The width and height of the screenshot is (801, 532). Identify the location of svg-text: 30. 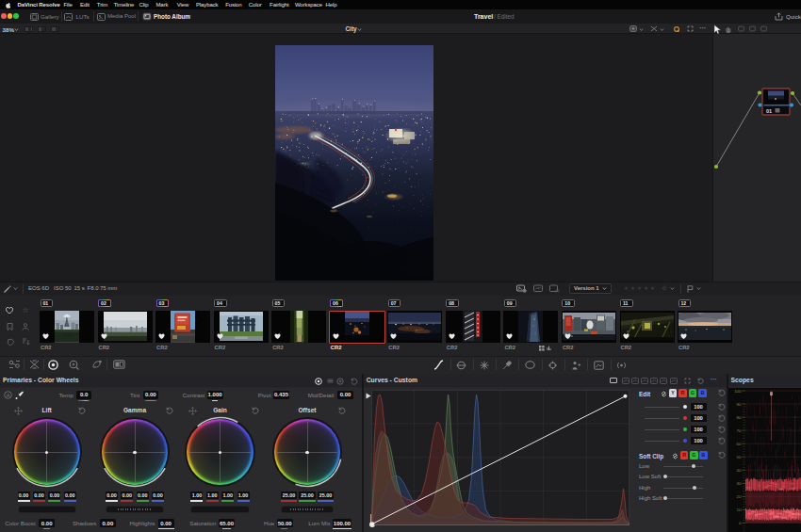
(739, 482).